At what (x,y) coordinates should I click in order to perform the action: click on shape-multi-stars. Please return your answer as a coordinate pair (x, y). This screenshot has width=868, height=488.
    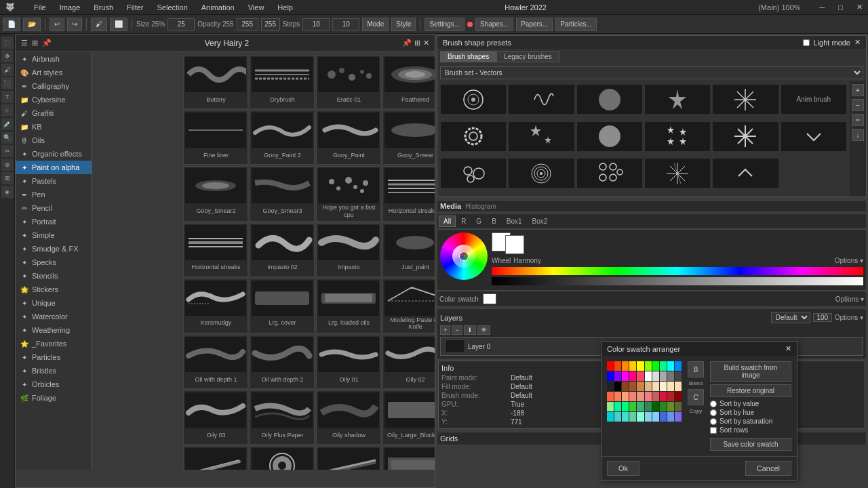
    Looking at the image, I should click on (677, 137).